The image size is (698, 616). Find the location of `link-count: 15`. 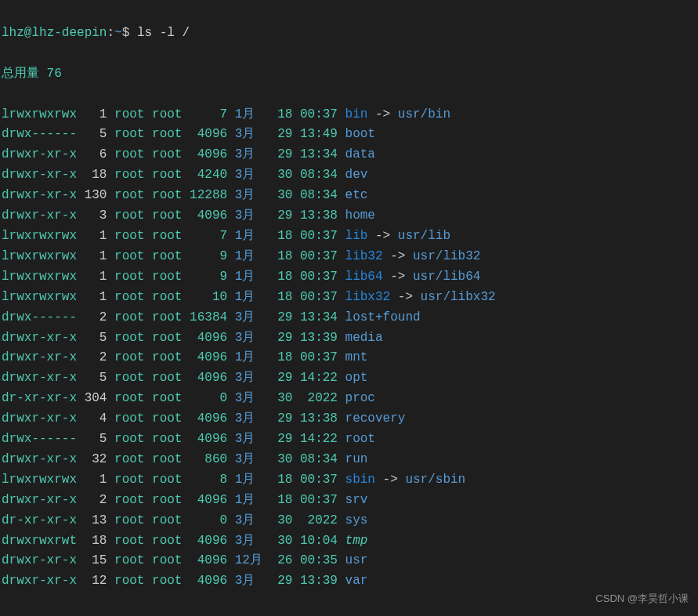

link-count: 15 is located at coordinates (96, 560).